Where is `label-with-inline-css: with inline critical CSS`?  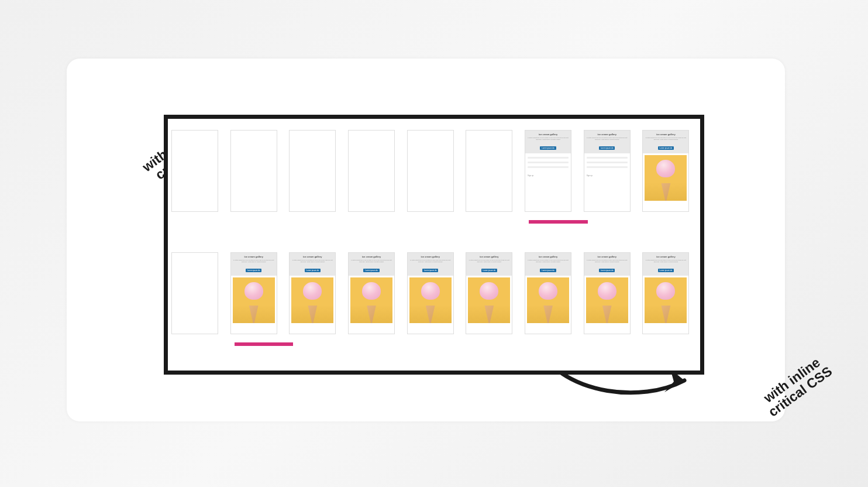
label-with-inline-css: with inline critical CSS is located at coordinates (796, 386).